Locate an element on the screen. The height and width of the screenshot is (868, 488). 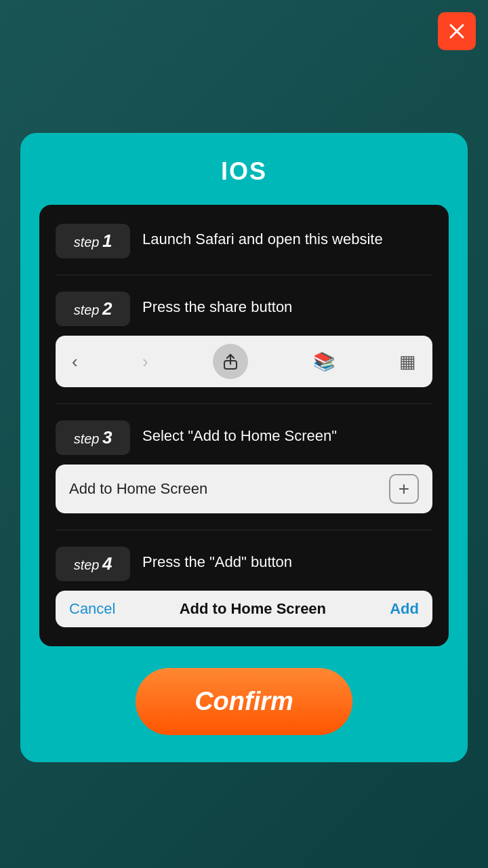
step-3-text: Select "Add to Home Screen" is located at coordinates (240, 434).